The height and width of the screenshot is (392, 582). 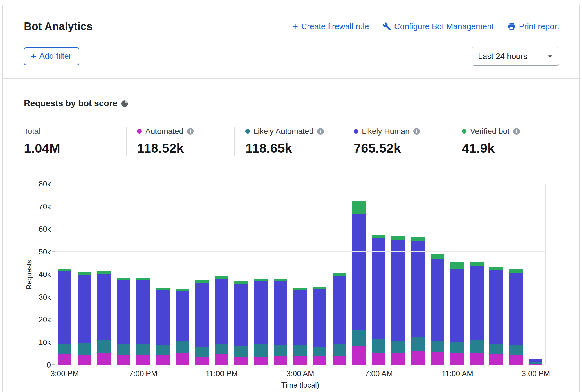 I want to click on add-filter-button: + Add filter, so click(x=52, y=56).